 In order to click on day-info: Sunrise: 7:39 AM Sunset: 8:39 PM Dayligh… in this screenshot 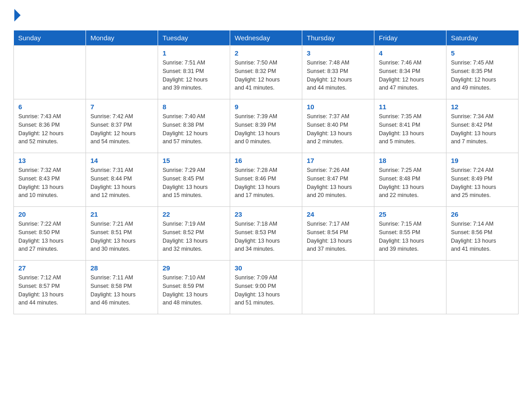, I will do `click(266, 129)`.